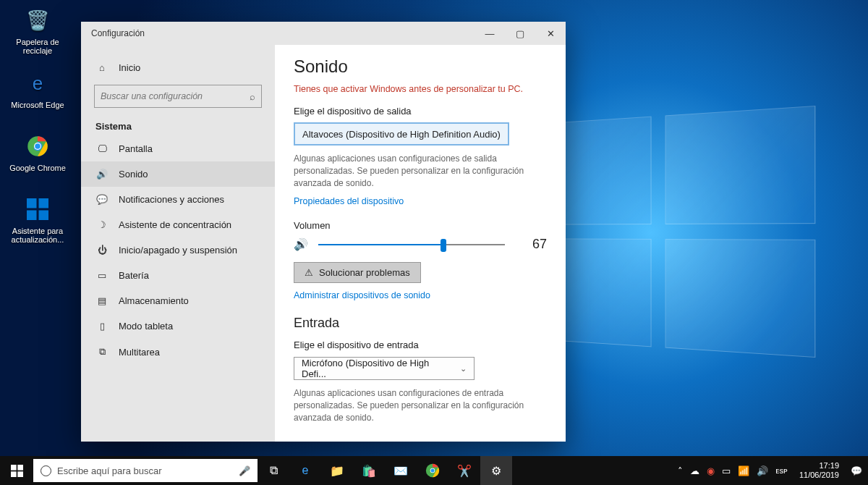 The height and width of the screenshot is (485, 868). What do you see at coordinates (38, 20) in the screenshot?
I see `recycle-bin-icon: 🗑️` at bounding box center [38, 20].